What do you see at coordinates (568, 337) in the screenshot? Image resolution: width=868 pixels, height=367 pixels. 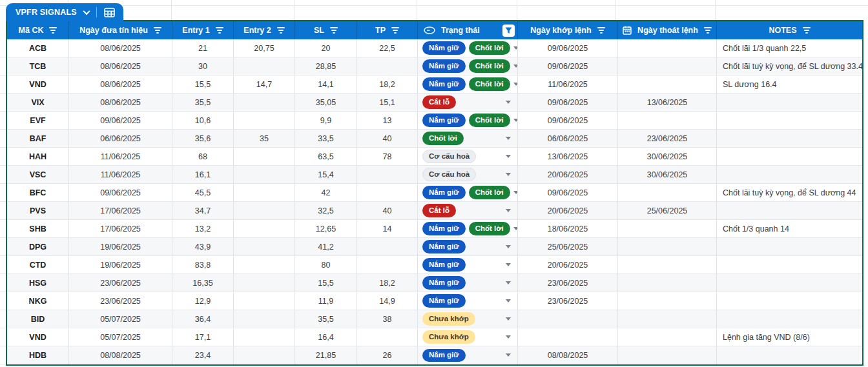 I see `cell-fill_date` at bounding box center [568, 337].